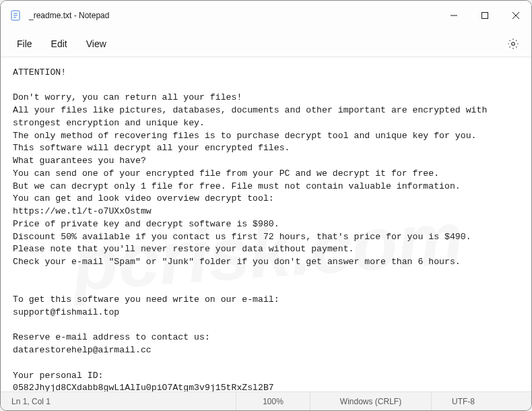 The image size is (532, 411). I want to click on status-position: Ln 1, Col 1, so click(119, 402).